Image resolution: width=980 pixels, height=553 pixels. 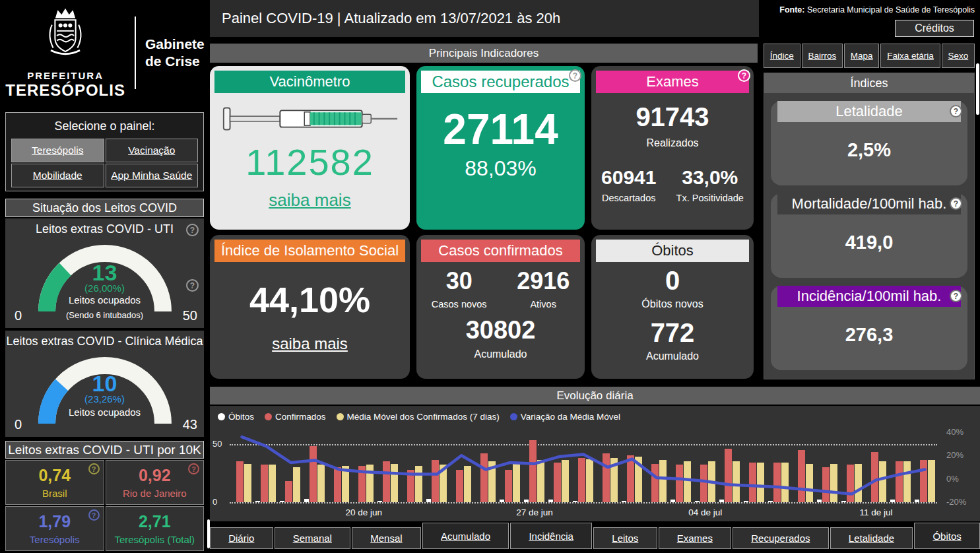 What do you see at coordinates (310, 307) in the screenshot?
I see `isolamento-card: Índice de Isolamento Social 44,10% saiba…` at bounding box center [310, 307].